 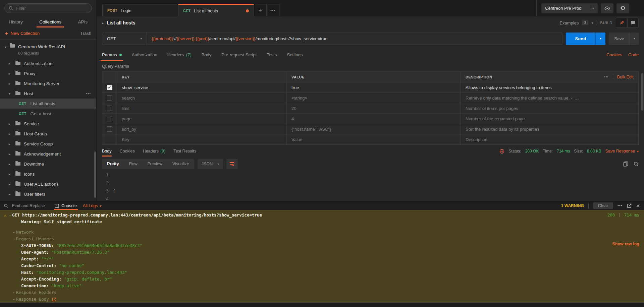 I want to click on tab-collections: Collections, so click(x=50, y=22).